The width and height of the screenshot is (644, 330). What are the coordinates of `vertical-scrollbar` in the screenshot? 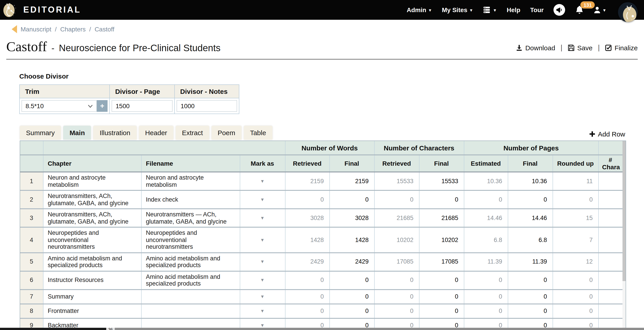 It's located at (624, 235).